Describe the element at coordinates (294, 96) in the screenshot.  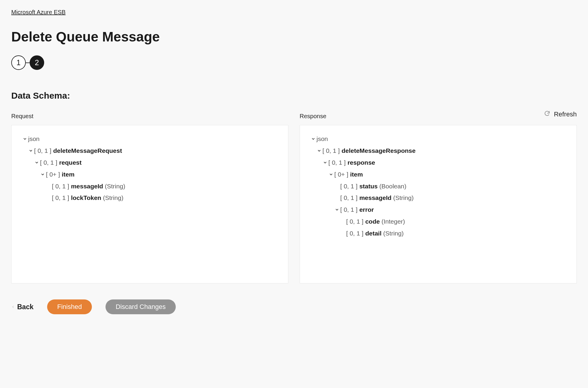
I see `section-heading-data-schema: Data Schema:` at that location.